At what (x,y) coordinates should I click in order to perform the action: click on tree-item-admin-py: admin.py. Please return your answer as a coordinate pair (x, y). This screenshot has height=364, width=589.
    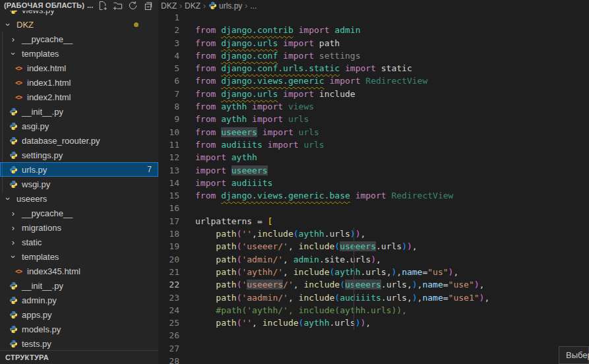
    Looking at the image, I should click on (79, 300).